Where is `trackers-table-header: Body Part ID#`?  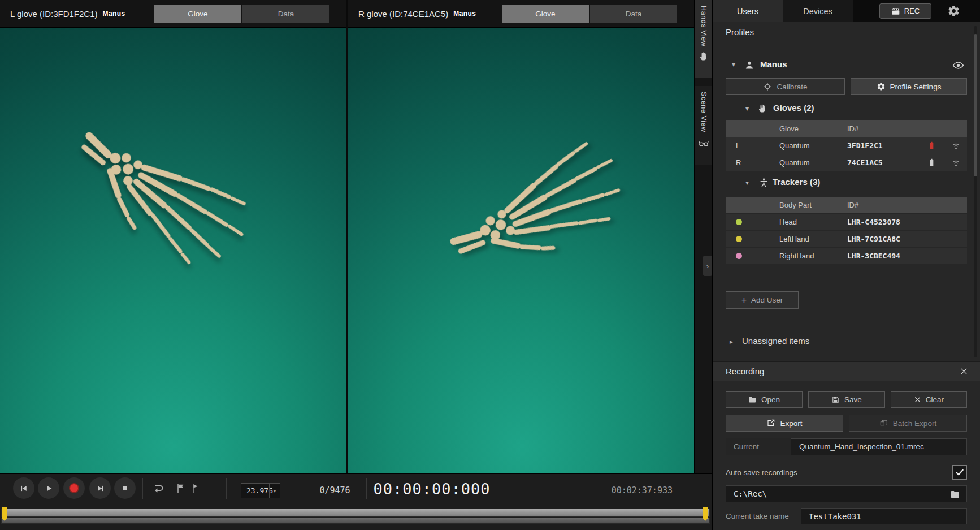
trackers-table-header: Body Part ID# is located at coordinates (847, 205).